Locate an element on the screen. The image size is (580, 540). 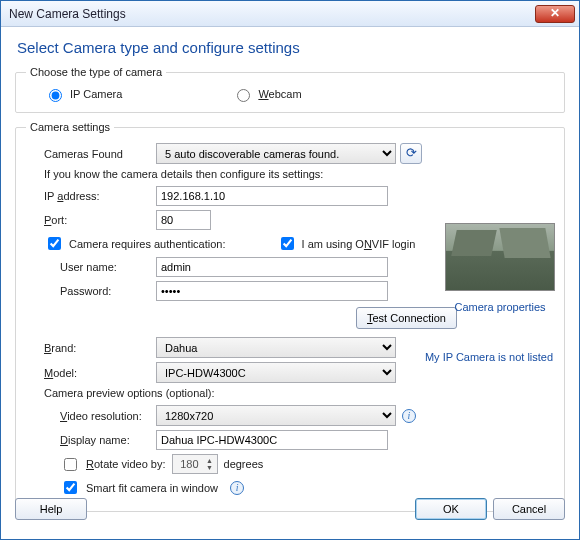
password-label: Password: is located at coordinates (91, 291).